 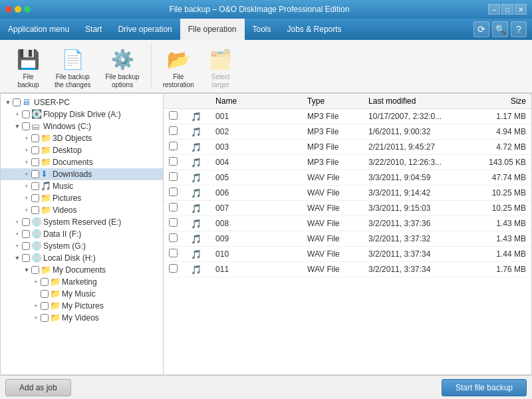 I want to click on menu-tools: Tools, so click(x=262, y=29).